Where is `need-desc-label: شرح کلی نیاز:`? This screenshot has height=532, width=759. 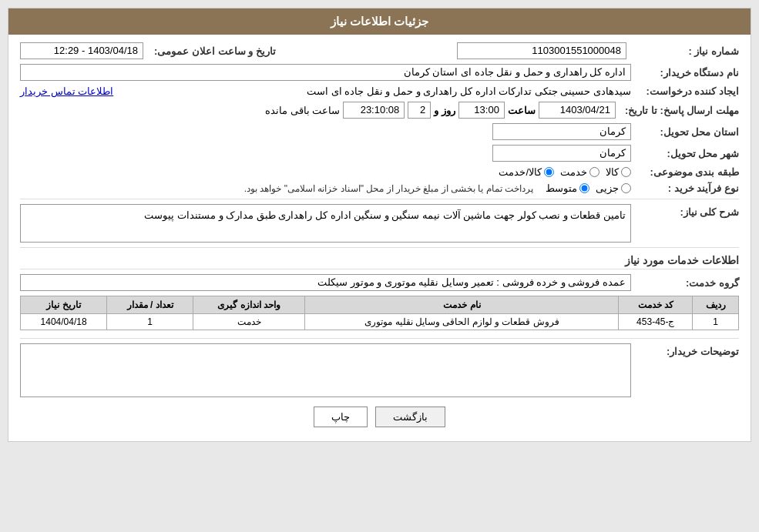
need-desc-label: شرح کلی نیاز: is located at coordinates (685, 211).